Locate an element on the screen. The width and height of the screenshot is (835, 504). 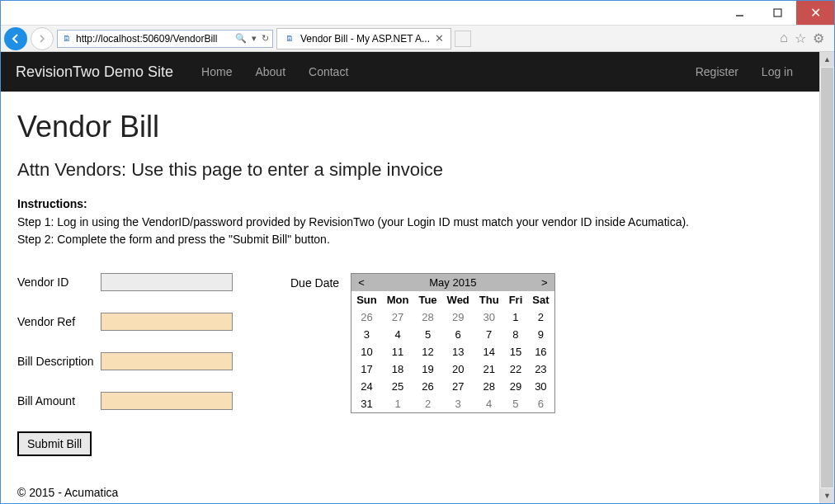
calendar-dow: Sat is located at coordinates (540, 300).